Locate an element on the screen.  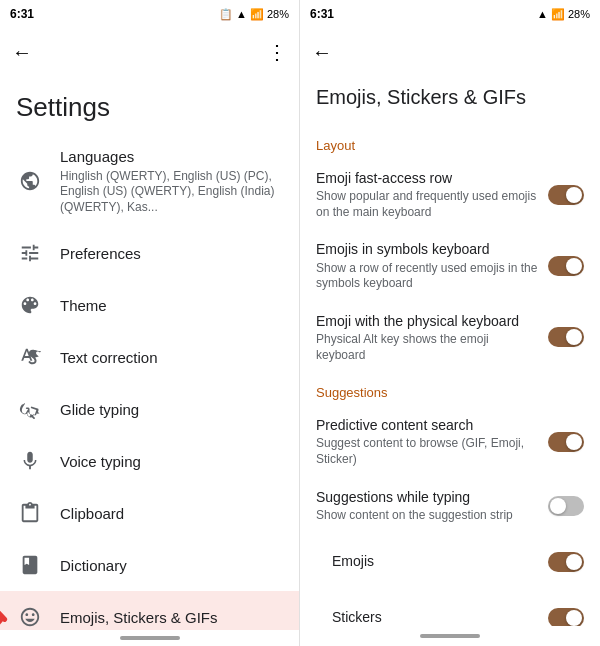
right-wifi-icon: ▲ is located at coordinates (542, 14).